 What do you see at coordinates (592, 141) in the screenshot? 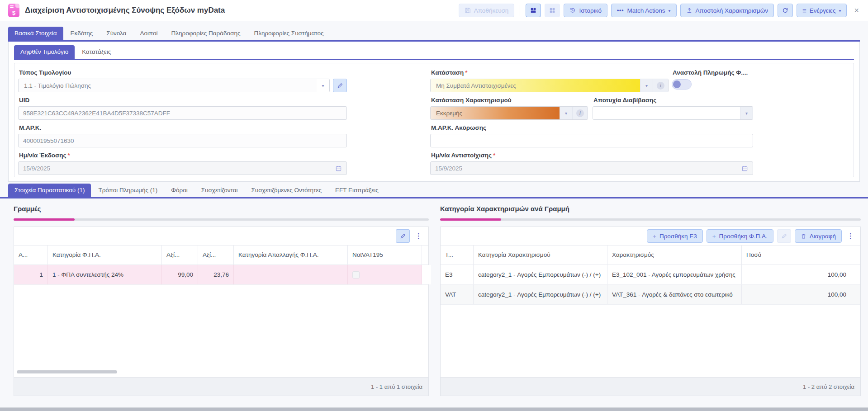
I see `mark-cancellation-field` at bounding box center [592, 141].